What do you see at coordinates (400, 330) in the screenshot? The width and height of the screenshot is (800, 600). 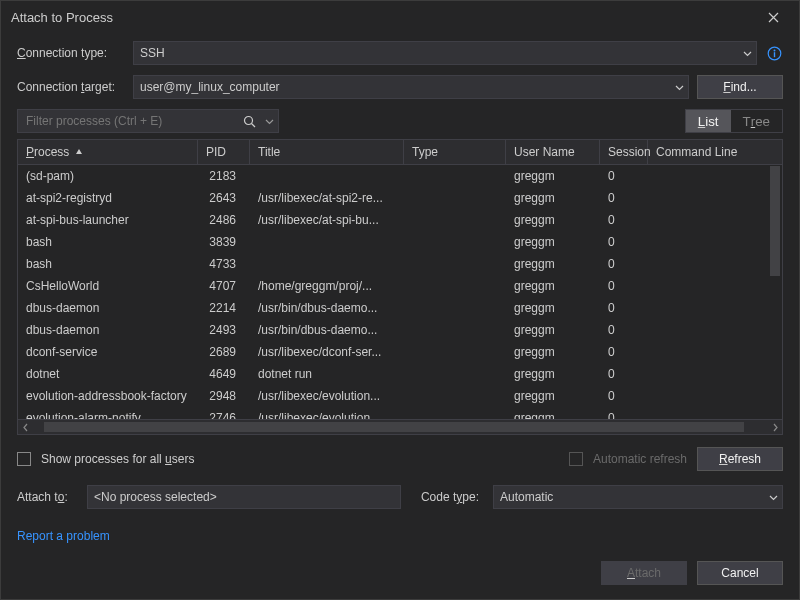 I see `table-row: dbus-daemon2493/usr/bin/dbus-daemo...gre…` at bounding box center [400, 330].